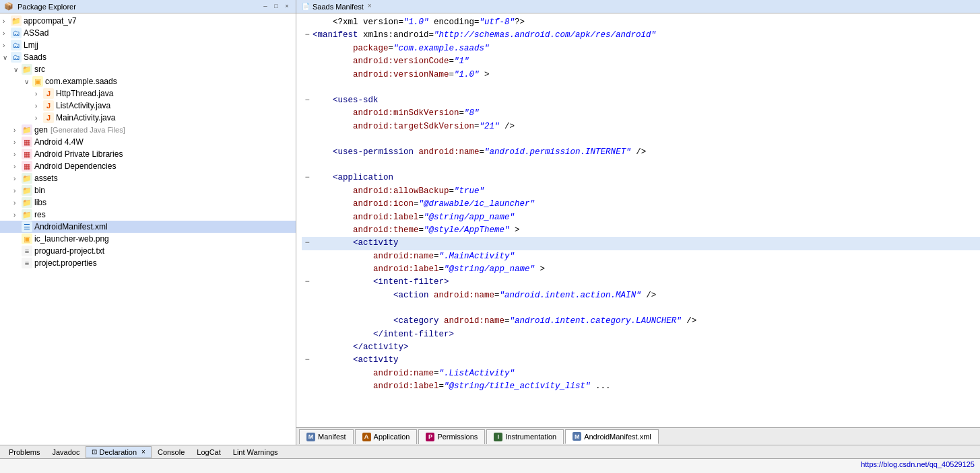 The height and width of the screenshot is (473, 980). I want to click on tree-item-AndroidManifest: ☰AndroidManifest.xml, so click(148, 227).